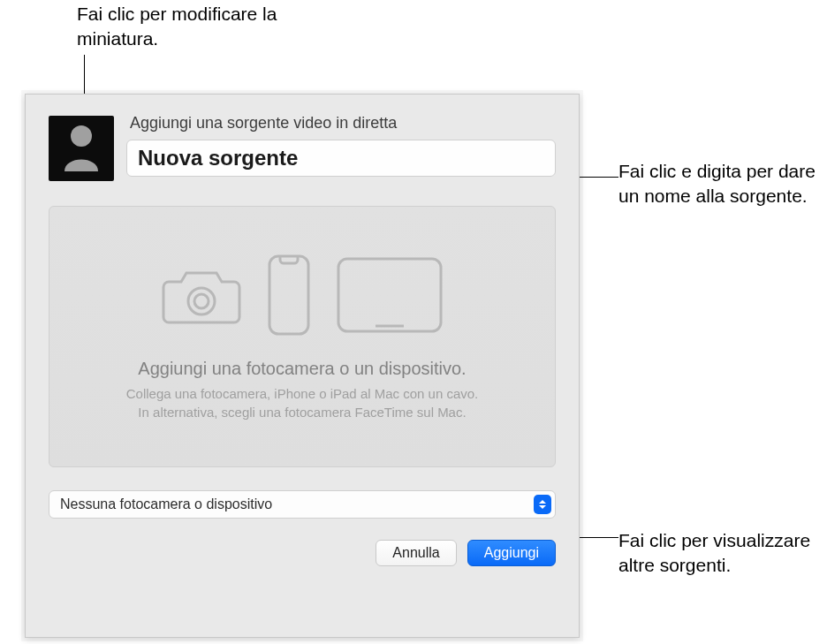 Image resolution: width=827 pixels, height=644 pixels. What do you see at coordinates (512, 553) in the screenshot?
I see `add-button: Aggiungi` at bounding box center [512, 553].